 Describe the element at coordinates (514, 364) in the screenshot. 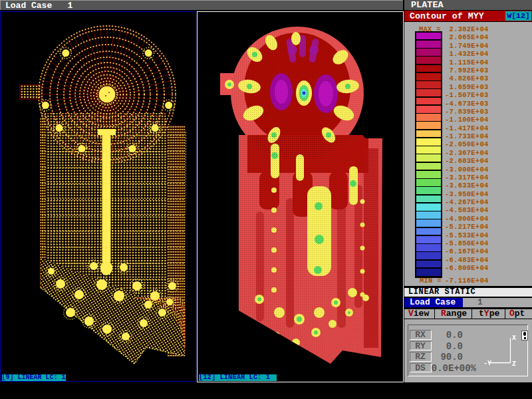

I see `svg-text: Z` at that location.